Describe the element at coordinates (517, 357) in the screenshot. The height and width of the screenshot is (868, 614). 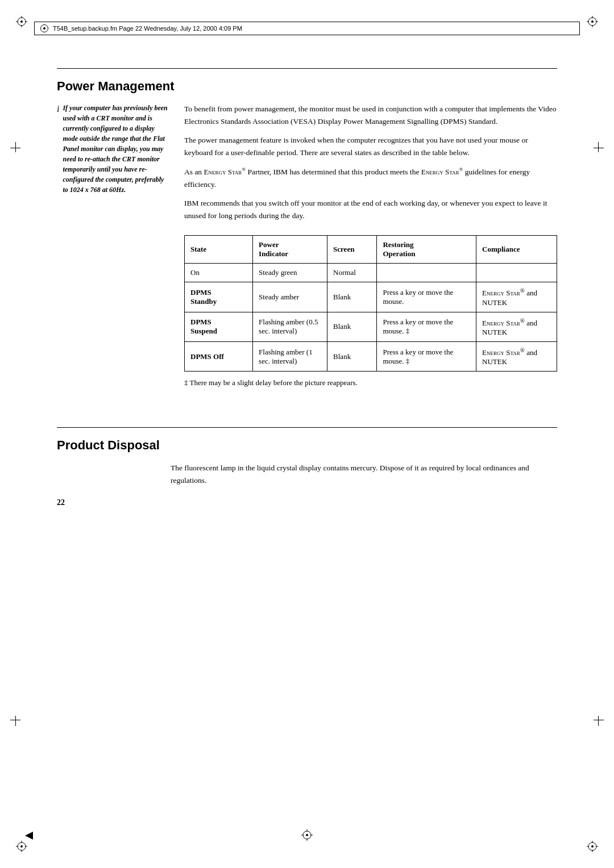
I see `cell-compliance-off: Energy Star® and NUTEK` at that location.